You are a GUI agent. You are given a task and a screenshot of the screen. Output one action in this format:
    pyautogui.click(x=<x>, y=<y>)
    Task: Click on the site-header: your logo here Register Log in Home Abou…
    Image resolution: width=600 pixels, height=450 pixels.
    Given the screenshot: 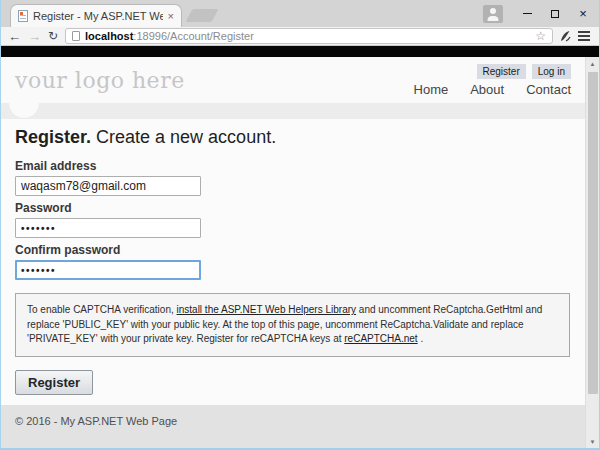 What is the action you would take?
    pyautogui.click(x=293, y=80)
    